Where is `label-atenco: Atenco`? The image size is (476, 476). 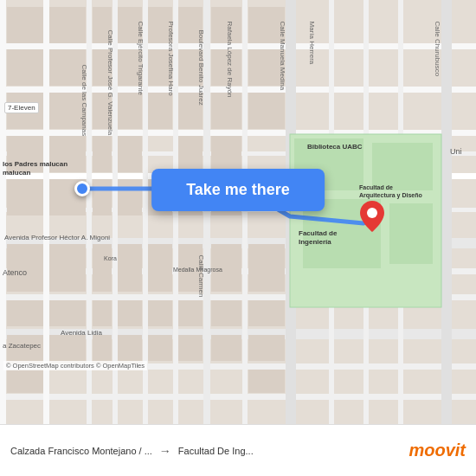
label-atenco: Atenco is located at coordinates (15, 273).